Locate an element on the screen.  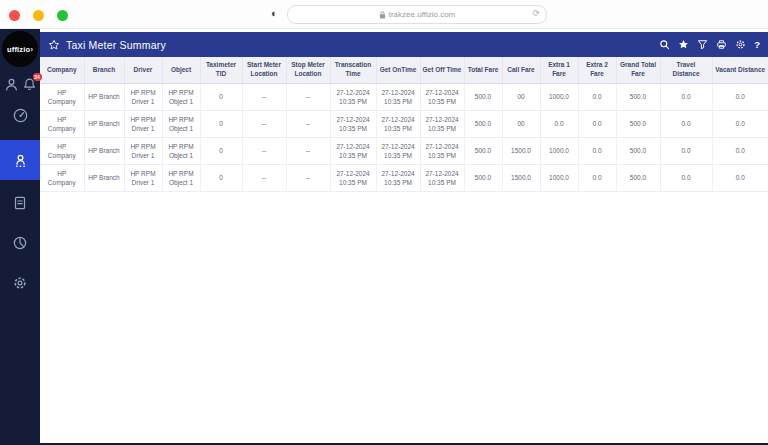
column-header: Company is located at coordinates (62, 70).